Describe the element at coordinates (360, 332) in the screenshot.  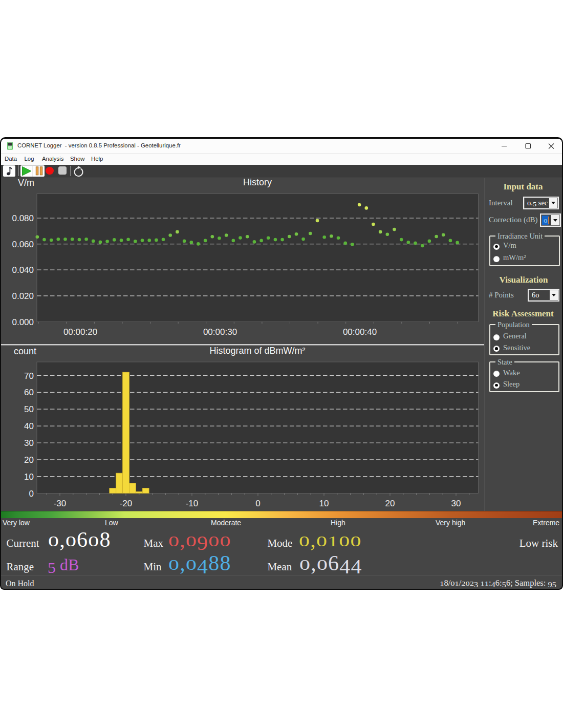
I see `svg-text: 00:00:40` at that location.